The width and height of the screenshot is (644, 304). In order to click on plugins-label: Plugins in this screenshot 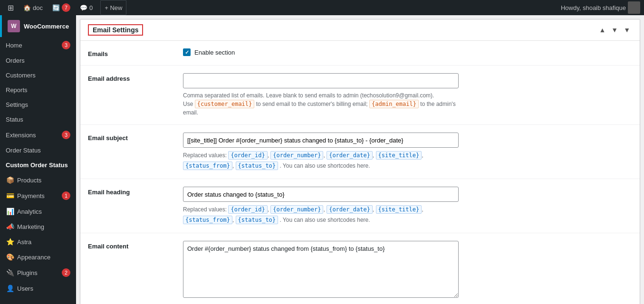, I will do `click(28, 273)`.